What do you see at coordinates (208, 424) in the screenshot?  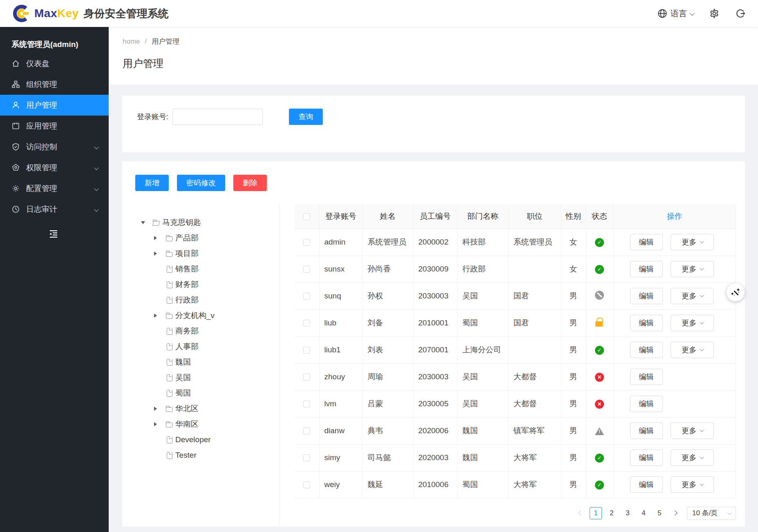 I see `tree-item: 华南区` at bounding box center [208, 424].